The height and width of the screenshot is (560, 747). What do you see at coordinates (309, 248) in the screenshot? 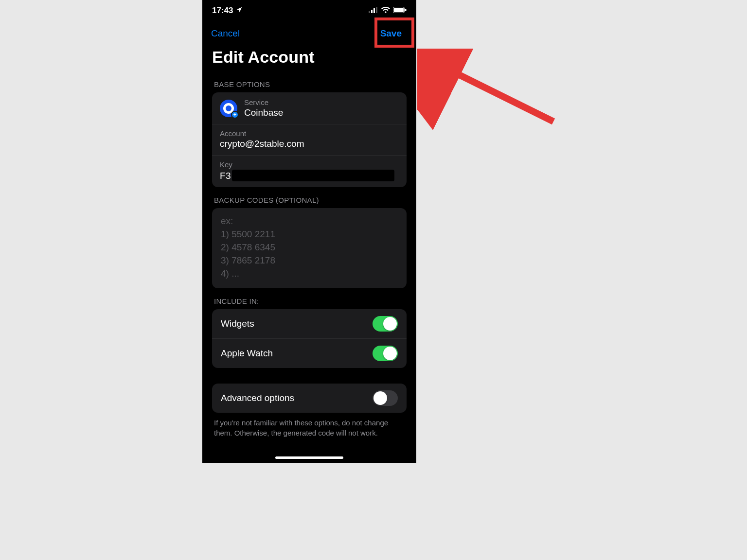
I see `backup-placeholder: ex: 1) 5500 2211 2) 4578 6345 3) 7865 21…` at bounding box center [309, 248].